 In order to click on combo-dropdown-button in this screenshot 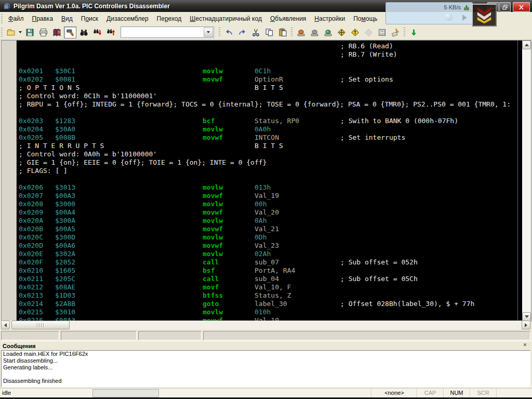, I will do `click(208, 32)`.